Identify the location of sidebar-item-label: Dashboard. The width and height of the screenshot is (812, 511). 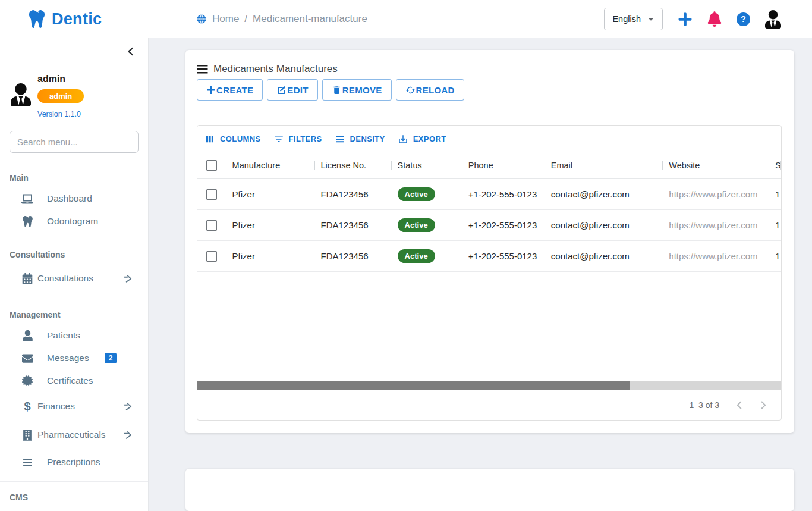
(70, 199).